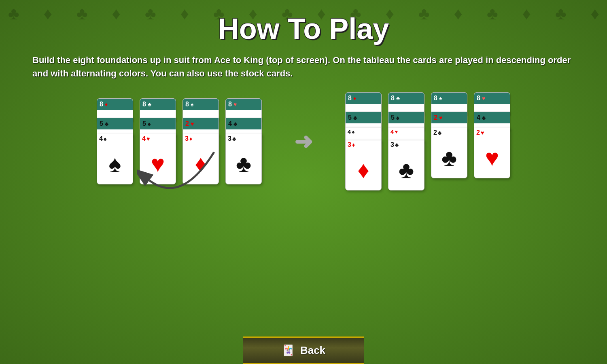 This screenshot has width=607, height=364. What do you see at coordinates (304, 25) in the screenshot?
I see `page-title: How To Play` at bounding box center [304, 25].